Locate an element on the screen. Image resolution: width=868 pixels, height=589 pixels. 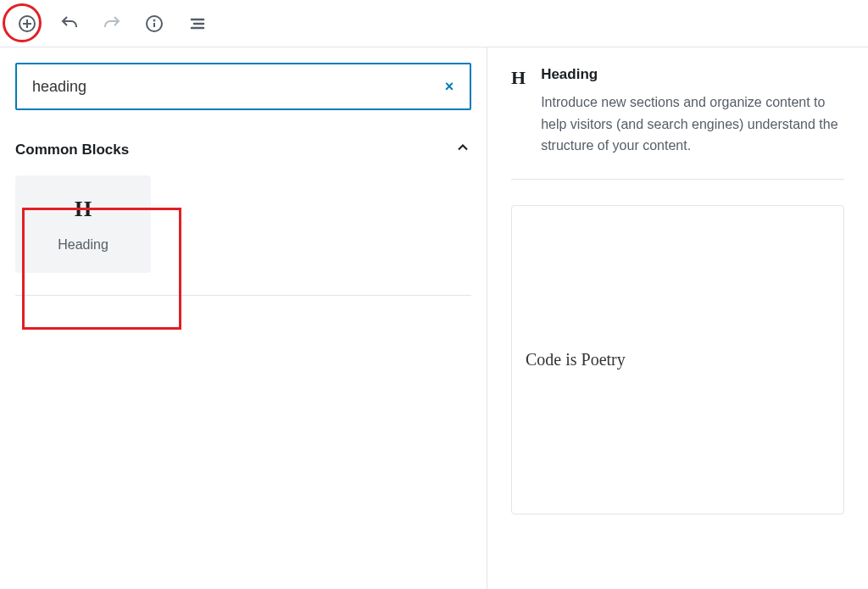
category-toggle: Common Blocks is located at coordinates (243, 153).